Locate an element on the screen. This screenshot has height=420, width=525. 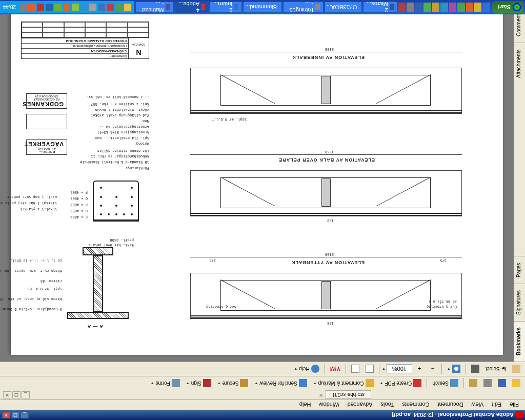
zoom-input is located at coordinates (399, 369).